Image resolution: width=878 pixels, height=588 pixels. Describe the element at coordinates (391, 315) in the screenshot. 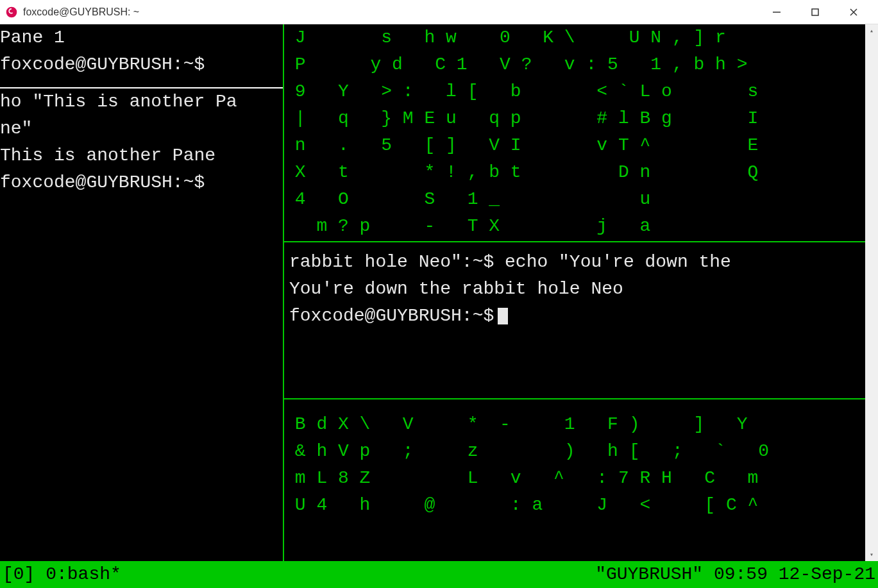

I see `middle-prompt: foxcode@GUYBRUSH:~$` at that location.